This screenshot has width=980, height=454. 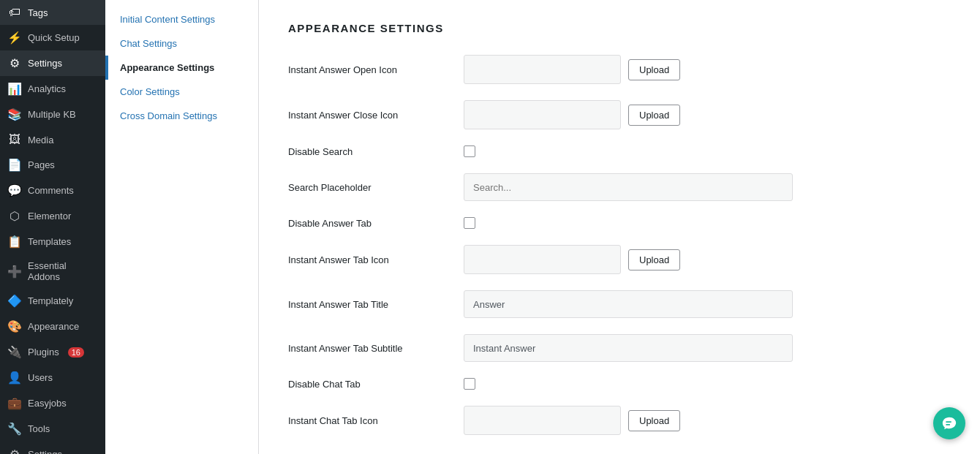 What do you see at coordinates (369, 421) in the screenshot?
I see `field-label-chat-tab-icon: Instant Chat Tab Icon` at bounding box center [369, 421].